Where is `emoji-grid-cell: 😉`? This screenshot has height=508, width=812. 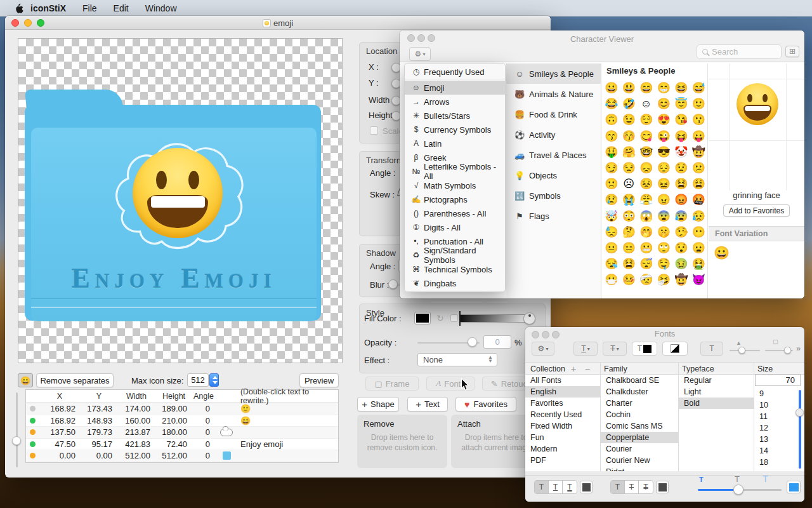 emoji-grid-cell: 😉 is located at coordinates (629, 119).